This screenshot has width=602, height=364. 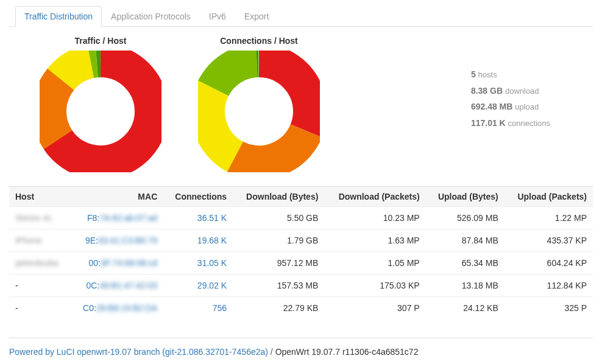 What do you see at coordinates (301, 308) in the screenshot?
I see `table-row: -C0:28:B8:19:B2:DA75622.79 KB307 P24.12 …` at bounding box center [301, 308].